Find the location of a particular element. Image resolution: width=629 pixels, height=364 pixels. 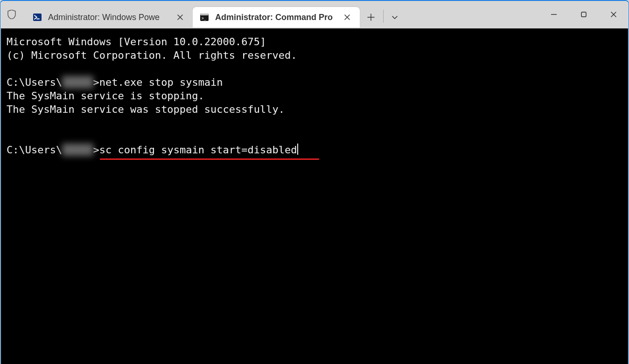

maximize-button is located at coordinates (584, 14).